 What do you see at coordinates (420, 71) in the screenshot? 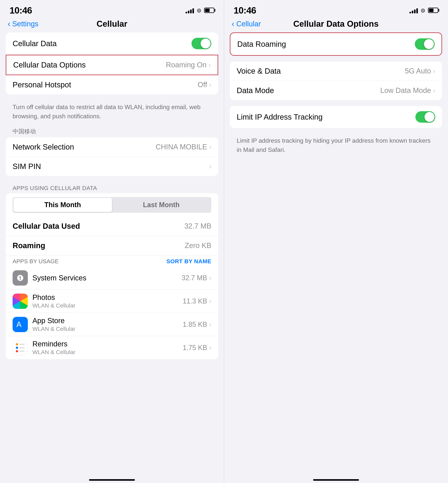
I see `voice-data-right: 5G Auto ›` at bounding box center [420, 71].